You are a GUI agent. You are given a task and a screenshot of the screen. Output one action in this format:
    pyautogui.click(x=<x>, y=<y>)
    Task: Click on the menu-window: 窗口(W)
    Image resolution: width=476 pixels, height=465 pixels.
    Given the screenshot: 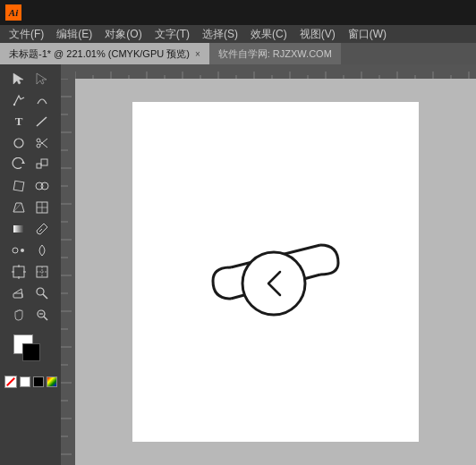 What is the action you would take?
    pyautogui.click(x=367, y=34)
    